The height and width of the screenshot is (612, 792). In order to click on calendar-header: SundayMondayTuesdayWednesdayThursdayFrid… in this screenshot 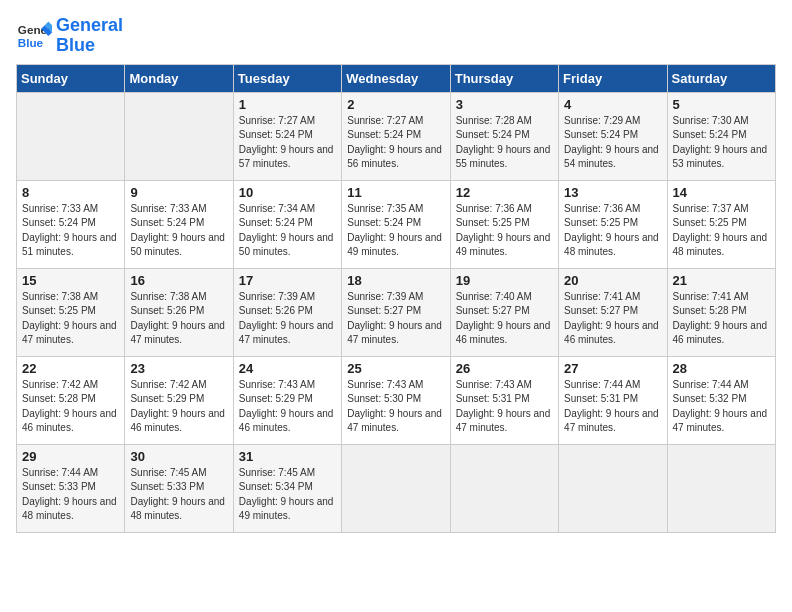, I will do `click(396, 78)`.